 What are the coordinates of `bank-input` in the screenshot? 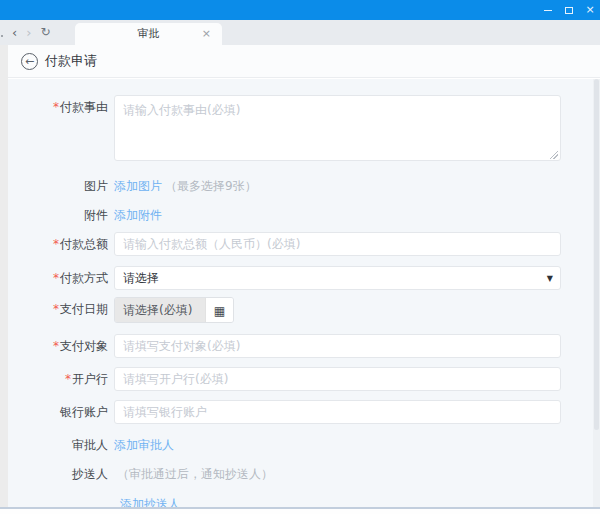 It's located at (338, 379).